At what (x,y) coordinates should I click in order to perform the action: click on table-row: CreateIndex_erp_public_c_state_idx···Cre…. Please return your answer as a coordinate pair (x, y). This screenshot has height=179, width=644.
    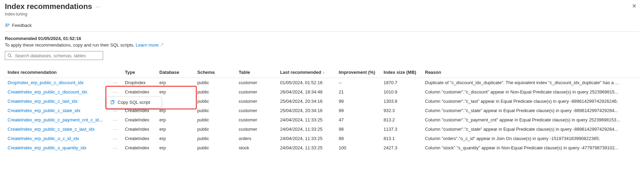
    Looking at the image, I should click on (322, 110).